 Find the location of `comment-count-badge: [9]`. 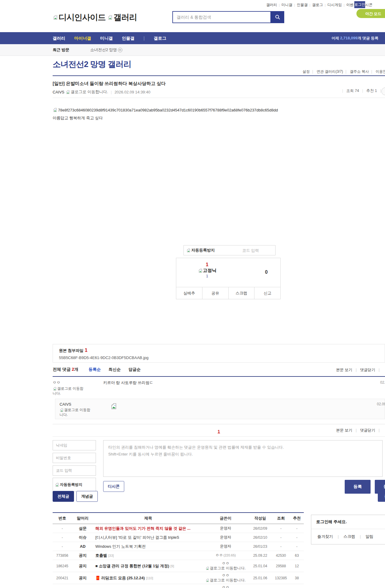

comment-count-badge: [9] is located at coordinates (172, 566).